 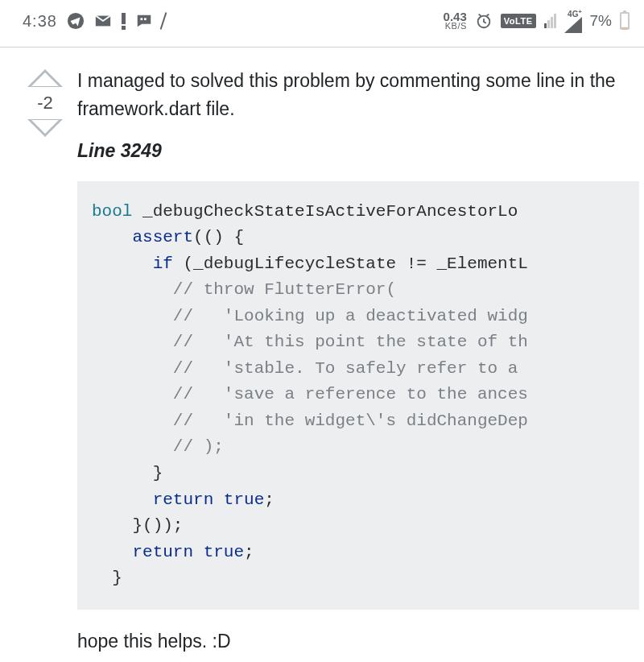 I want to click on line-number-label: Line 3249, so click(x=358, y=151).